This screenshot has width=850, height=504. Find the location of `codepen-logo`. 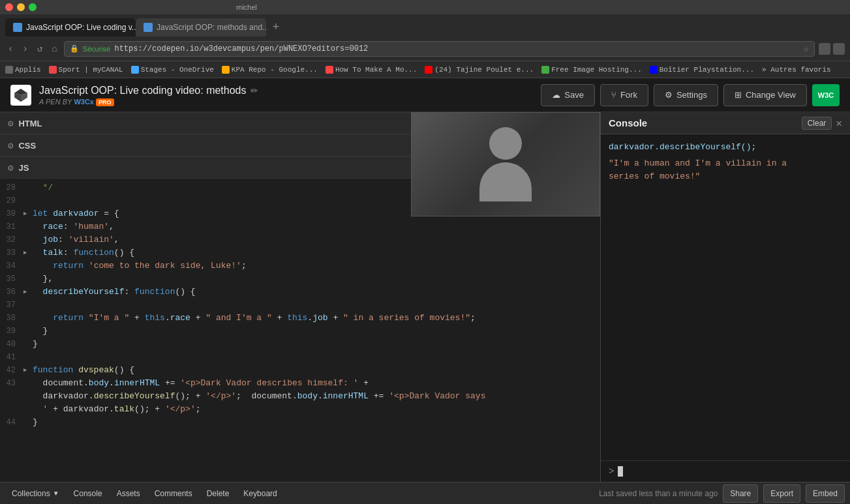

codepen-logo is located at coordinates (21, 95).